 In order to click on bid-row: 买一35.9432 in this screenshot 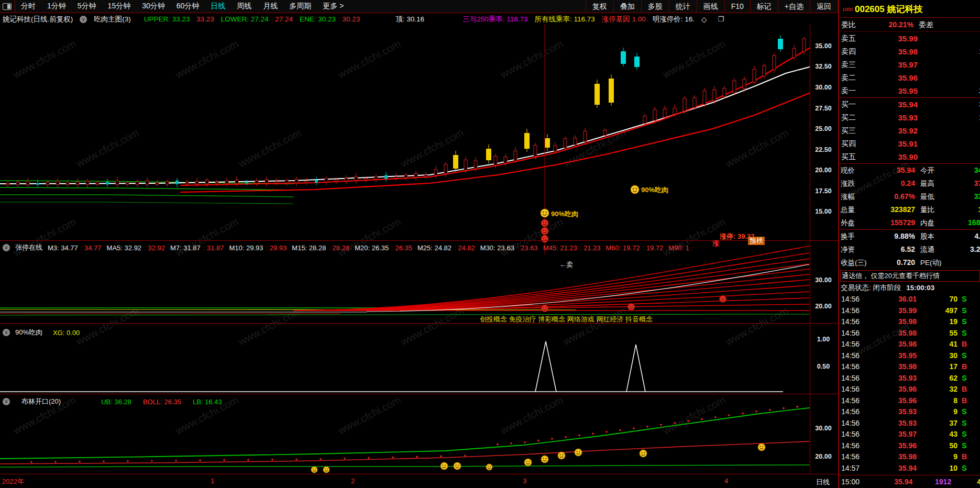, I will do `click(909, 105)`.